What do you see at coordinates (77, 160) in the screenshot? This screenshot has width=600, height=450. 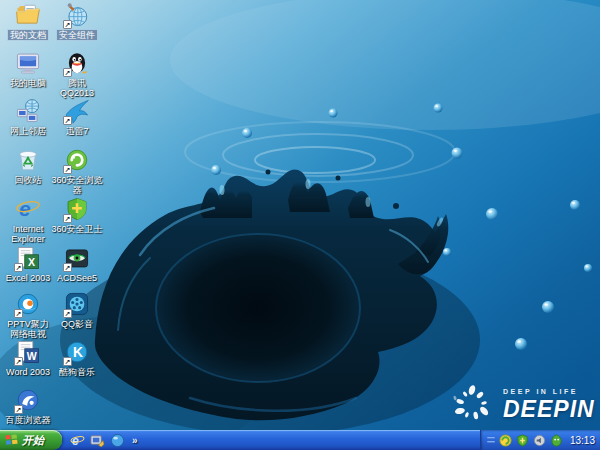 I see `browser-360-icon: ↗` at bounding box center [77, 160].